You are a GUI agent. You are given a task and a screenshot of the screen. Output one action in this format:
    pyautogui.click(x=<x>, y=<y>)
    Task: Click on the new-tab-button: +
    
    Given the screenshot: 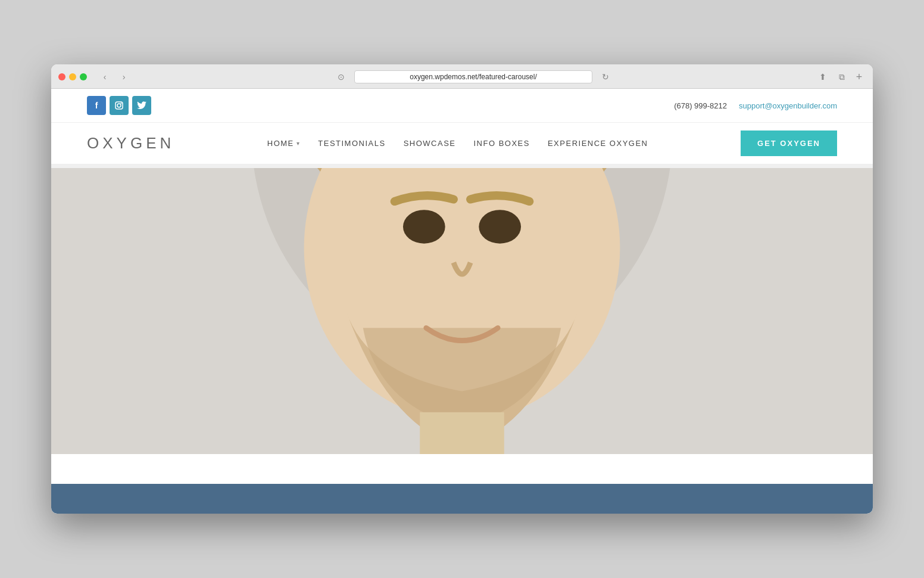 What is the action you would take?
    pyautogui.click(x=859, y=77)
    